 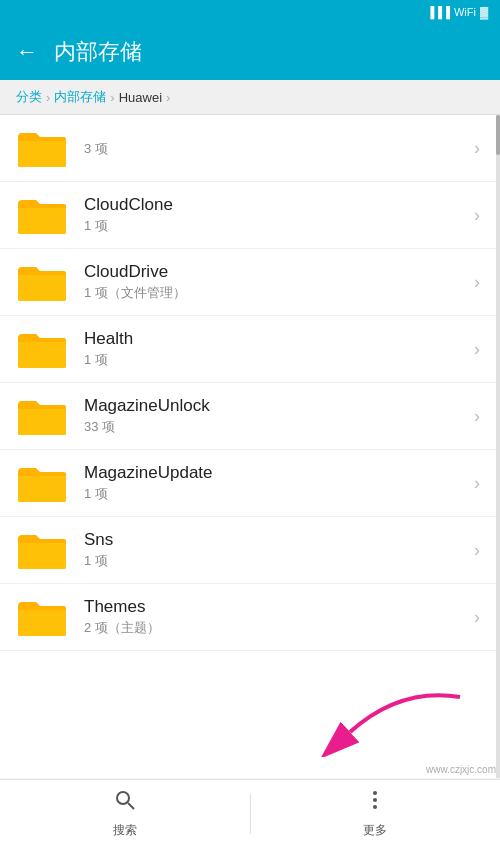 I want to click on bottom-bar: 搜索 更多, so click(x=250, y=813).